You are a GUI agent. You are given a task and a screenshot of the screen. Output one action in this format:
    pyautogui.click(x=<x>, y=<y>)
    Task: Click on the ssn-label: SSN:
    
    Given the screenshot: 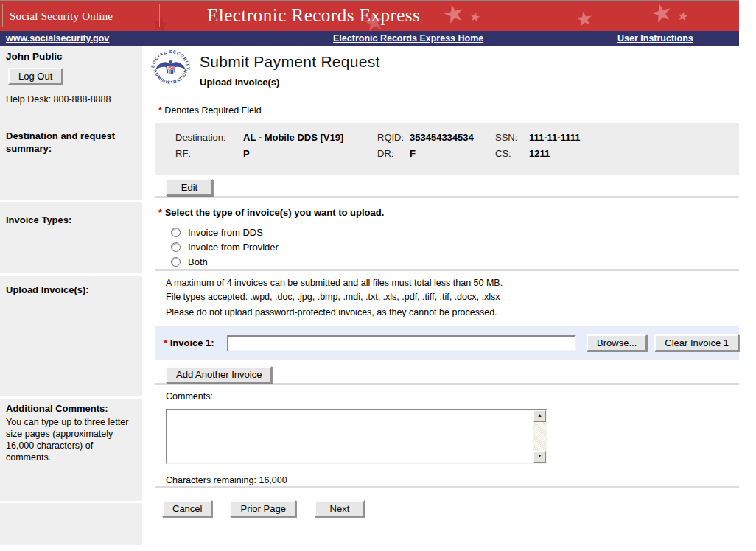 What is the action you would take?
    pyautogui.click(x=512, y=138)
    